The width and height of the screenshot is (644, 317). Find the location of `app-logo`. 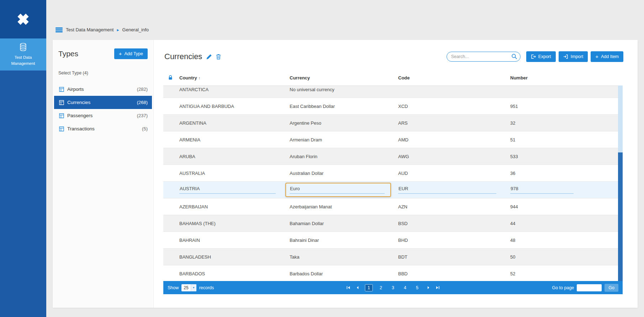

app-logo is located at coordinates (23, 19).